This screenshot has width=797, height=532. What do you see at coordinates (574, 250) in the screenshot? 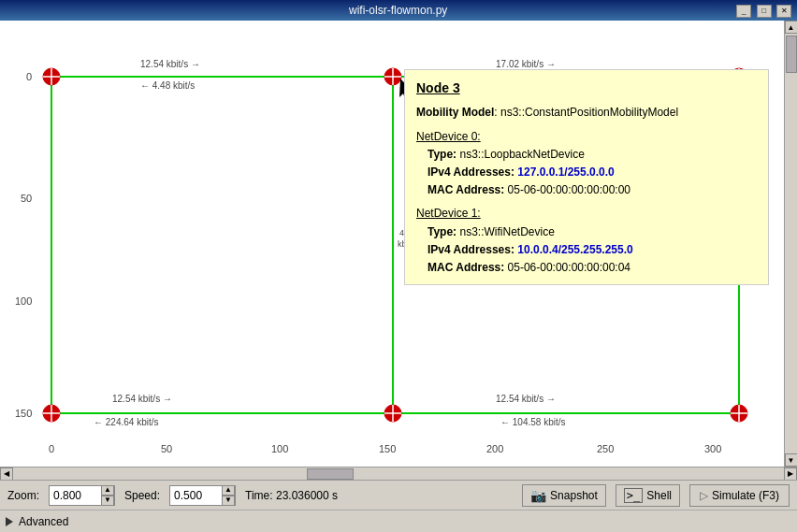
I see `tooltip-nd1-ipv4-value: 10.0.0.4/255.255.255.0` at bounding box center [574, 250].